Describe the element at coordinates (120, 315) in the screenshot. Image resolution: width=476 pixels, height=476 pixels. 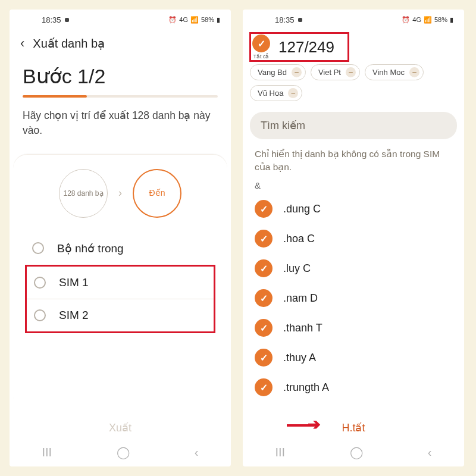
I see `radio-sim2: SIM 2` at that location.